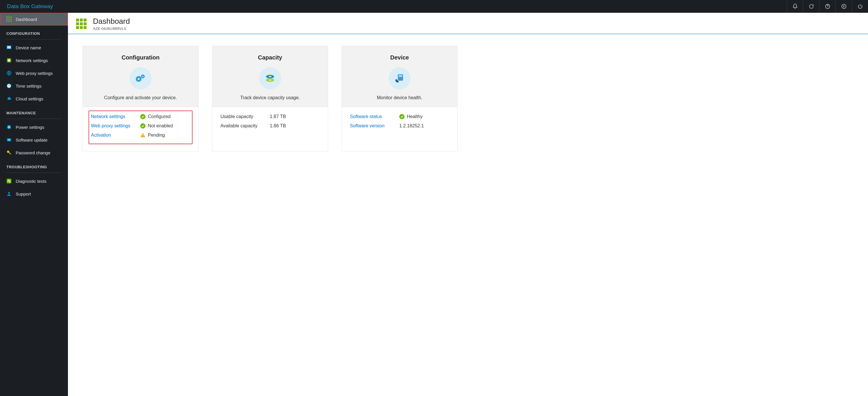 Image resolution: width=868 pixels, height=396 pixels. Describe the element at coordinates (34, 19) in the screenshot. I see `sidebar-item-dashboard: Dashboard` at that location.